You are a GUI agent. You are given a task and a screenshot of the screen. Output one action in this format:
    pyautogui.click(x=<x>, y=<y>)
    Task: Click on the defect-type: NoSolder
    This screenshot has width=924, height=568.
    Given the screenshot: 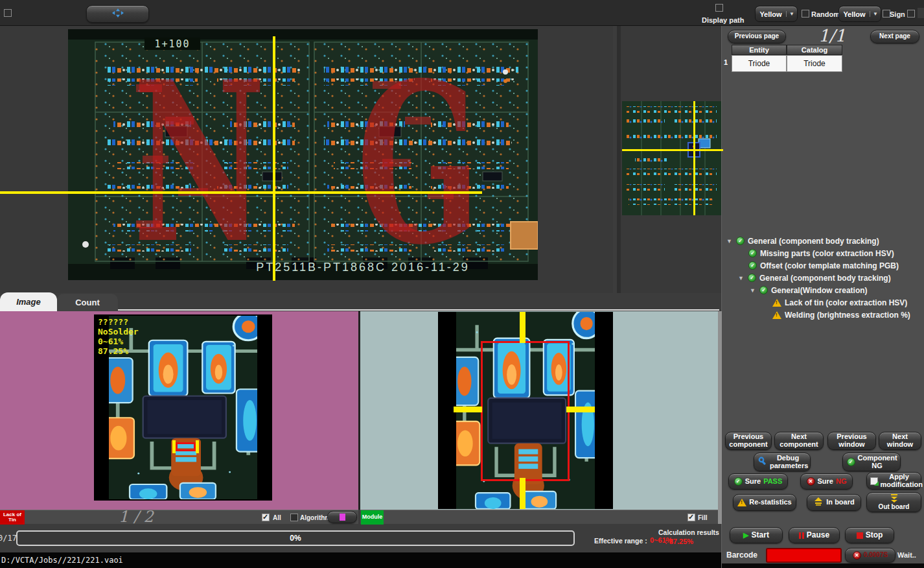 What is the action you would take?
    pyautogui.click(x=118, y=332)
    